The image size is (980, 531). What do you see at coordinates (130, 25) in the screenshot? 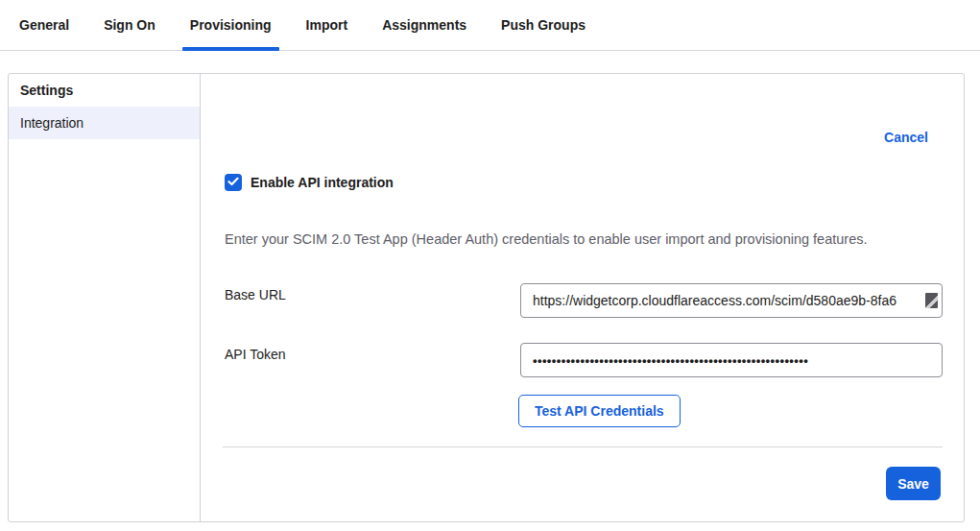
I see `tab-sign-on: Sign On` at bounding box center [130, 25].